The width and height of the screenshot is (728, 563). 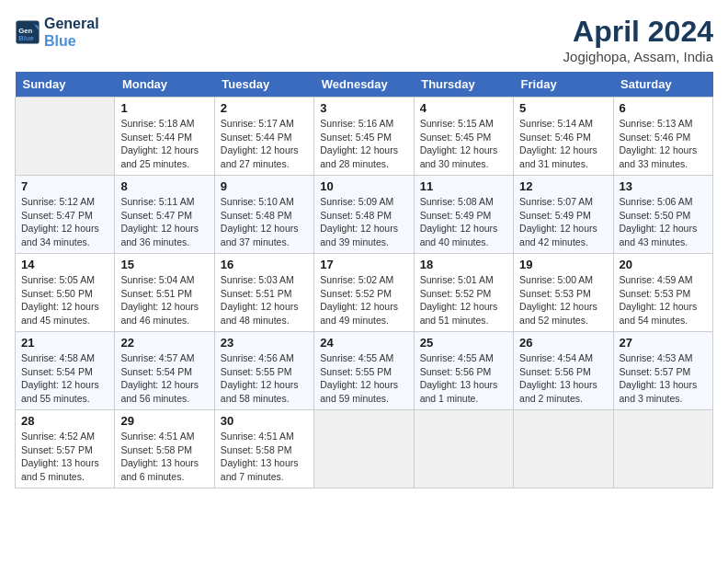 I want to click on day-number: 21, so click(x=64, y=342).